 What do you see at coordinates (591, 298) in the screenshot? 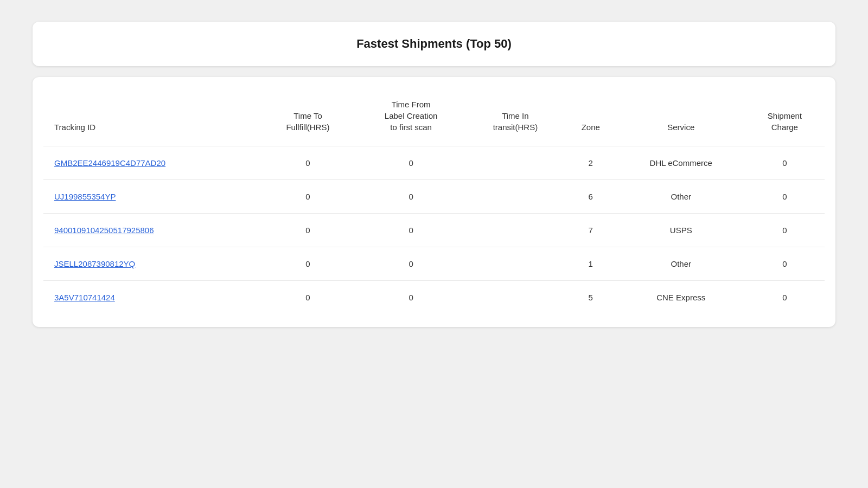
I see `cell-zone: 5` at bounding box center [591, 298].